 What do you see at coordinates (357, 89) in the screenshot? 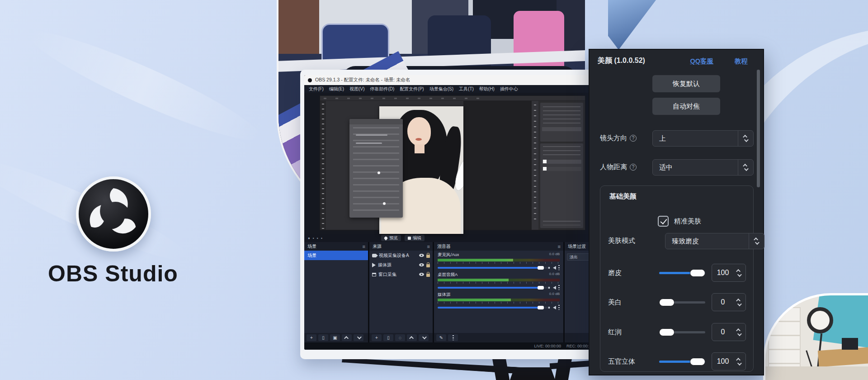
I see `menu-view: 视图(V)` at bounding box center [357, 89].